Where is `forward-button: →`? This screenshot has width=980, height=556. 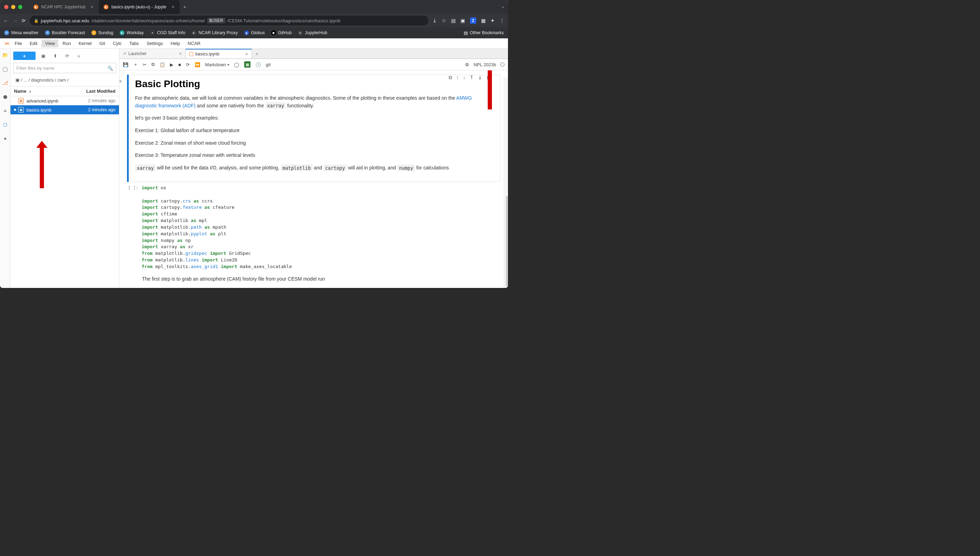 forward-button: → is located at coordinates (15, 21).